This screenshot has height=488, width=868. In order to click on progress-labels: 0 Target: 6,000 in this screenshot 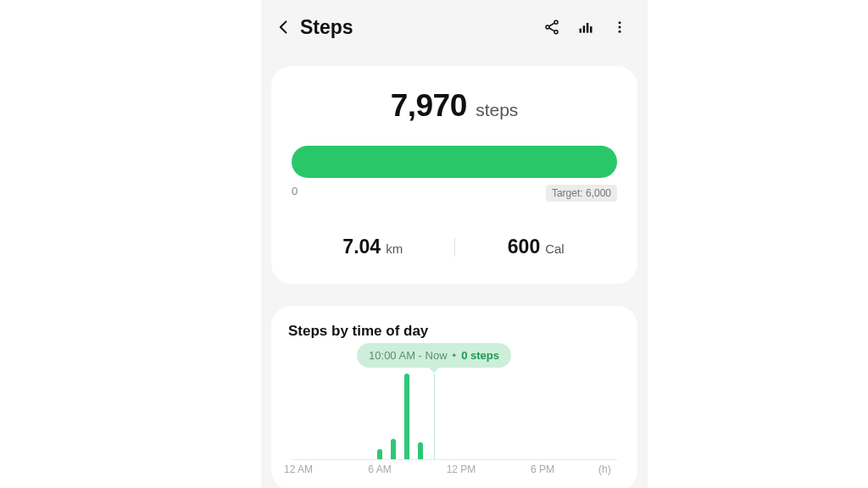, I will do `click(454, 193)`.